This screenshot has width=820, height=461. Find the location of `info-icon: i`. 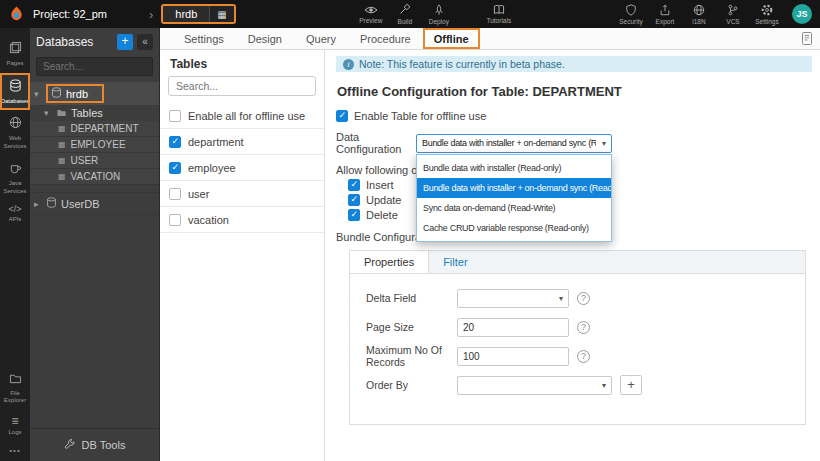

info-icon: i is located at coordinates (348, 64).